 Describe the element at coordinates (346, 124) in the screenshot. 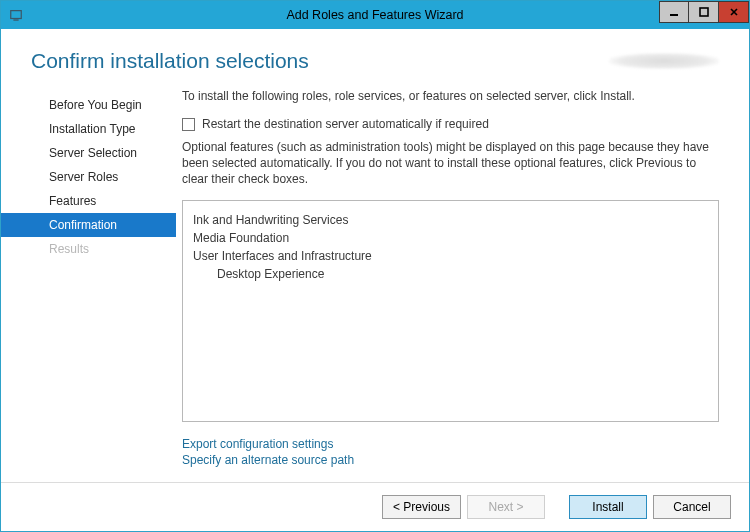

I see `restart-checkbox-label: Restart the destination server automatic…` at that location.